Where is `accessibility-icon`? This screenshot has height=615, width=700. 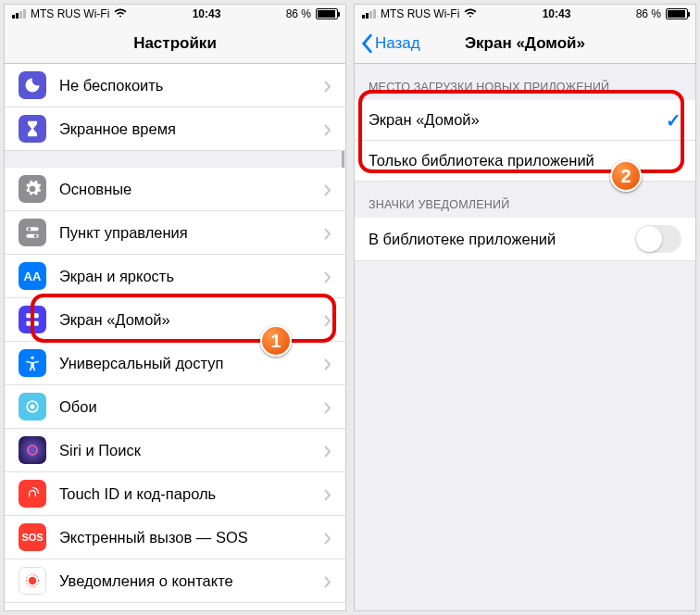
accessibility-icon is located at coordinates (32, 363).